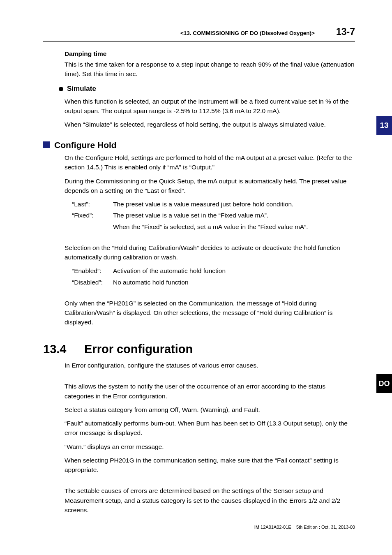  Describe the element at coordinates (210, 428) in the screenshot. I see `para-error-4: “Fault” automatically performs burn-out.…` at that location.